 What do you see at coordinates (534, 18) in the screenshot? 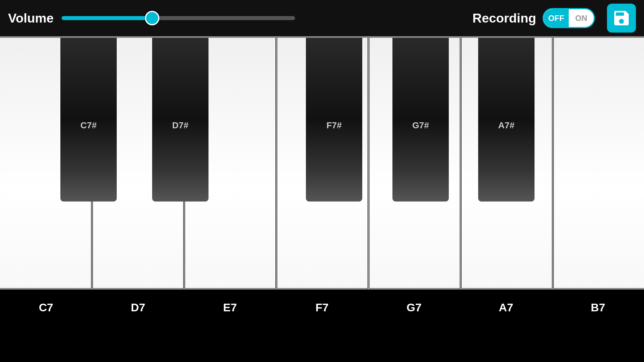
I see `recording-section: Recording OFF ON` at bounding box center [534, 18].